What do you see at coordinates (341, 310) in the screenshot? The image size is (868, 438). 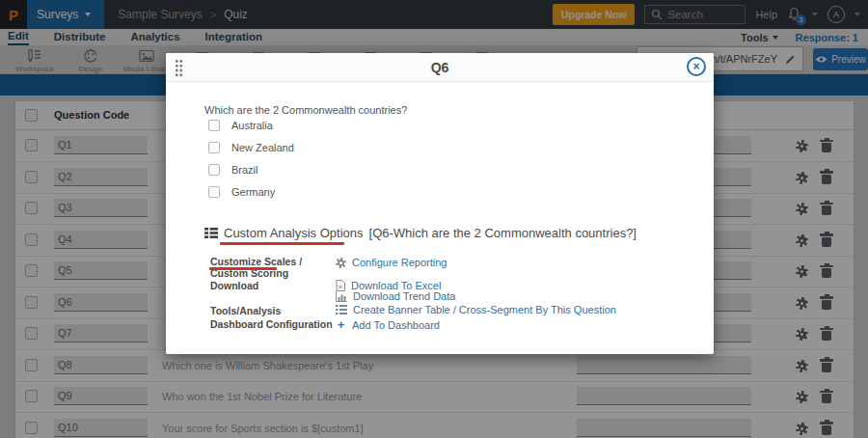 I see `banner-table-icon` at bounding box center [341, 310].